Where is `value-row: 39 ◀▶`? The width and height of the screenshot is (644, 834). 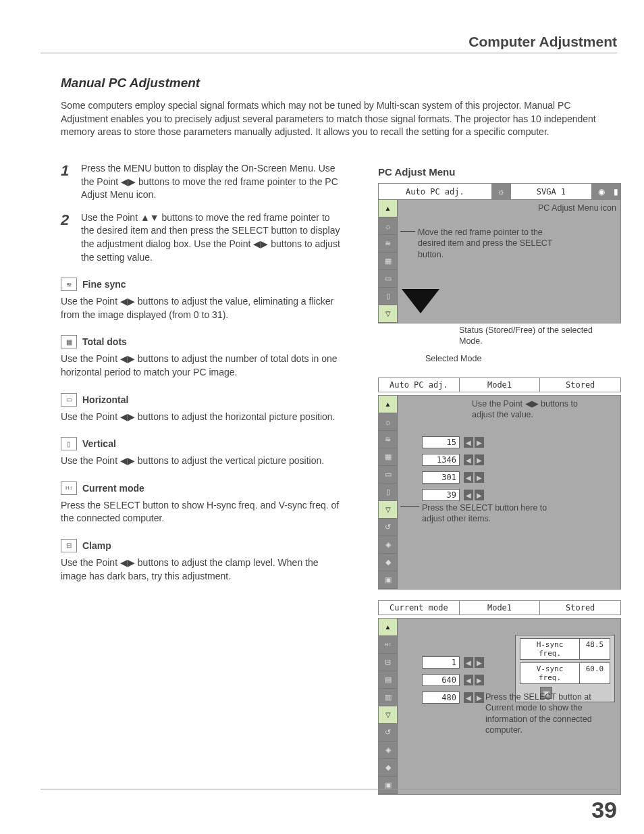 value-row: 39 ◀▶ is located at coordinates (509, 495).